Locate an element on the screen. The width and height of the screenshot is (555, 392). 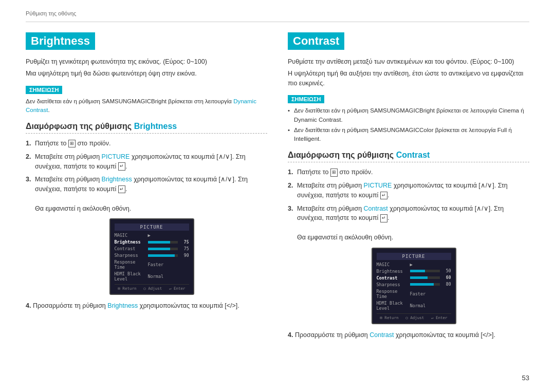
picture-label: PICTURE is located at coordinates (116, 157).